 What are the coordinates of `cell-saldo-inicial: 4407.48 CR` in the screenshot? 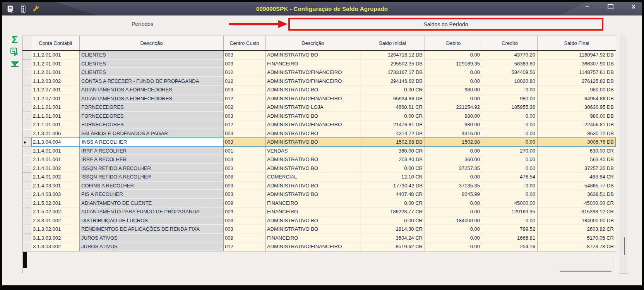 It's located at (392, 194).